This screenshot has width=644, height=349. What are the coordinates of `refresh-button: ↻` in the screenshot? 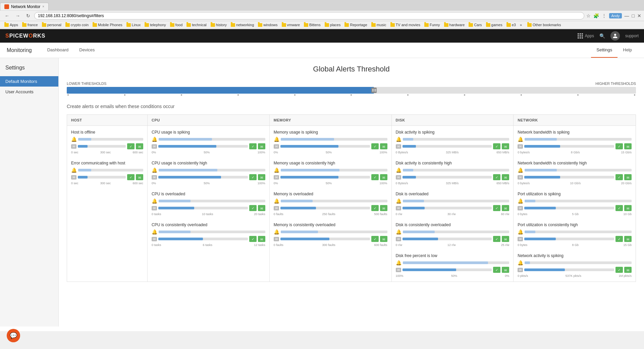 It's located at (28, 16).